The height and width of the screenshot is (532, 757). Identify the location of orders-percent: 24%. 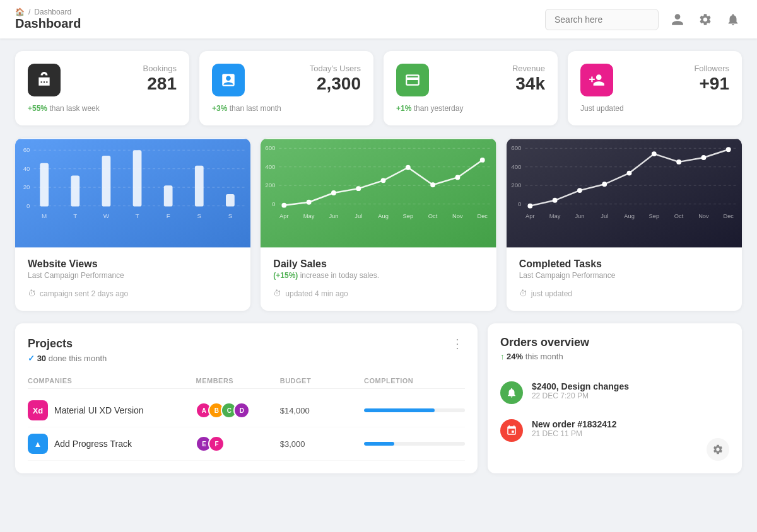
(515, 357).